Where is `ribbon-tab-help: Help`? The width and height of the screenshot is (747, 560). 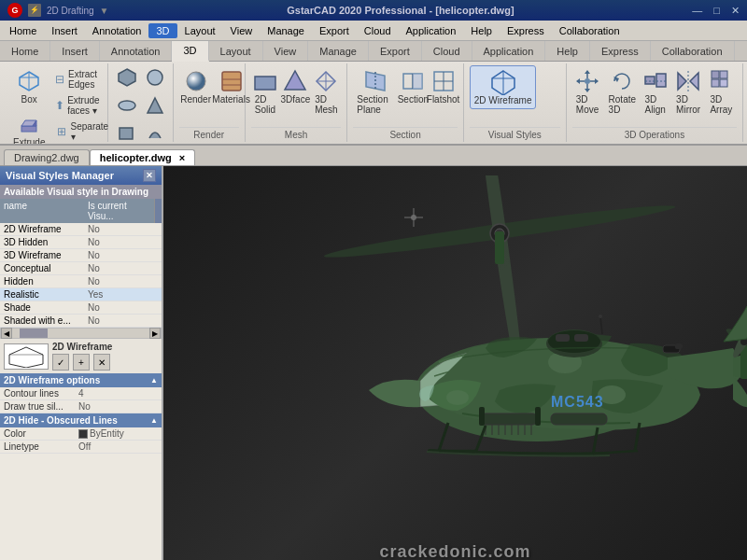 ribbon-tab-help: Help is located at coordinates (568, 50).